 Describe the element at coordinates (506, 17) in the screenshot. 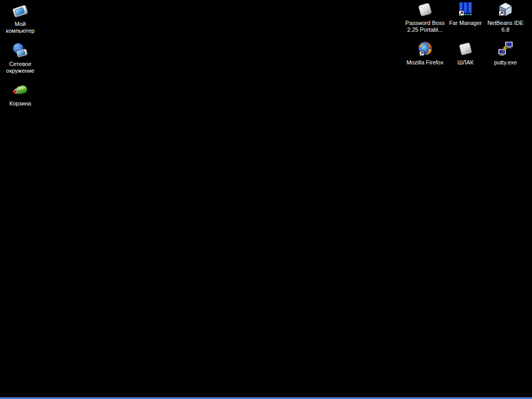

I see `desktop-icon-netbeans: NetBeans IDE 6.8` at that location.